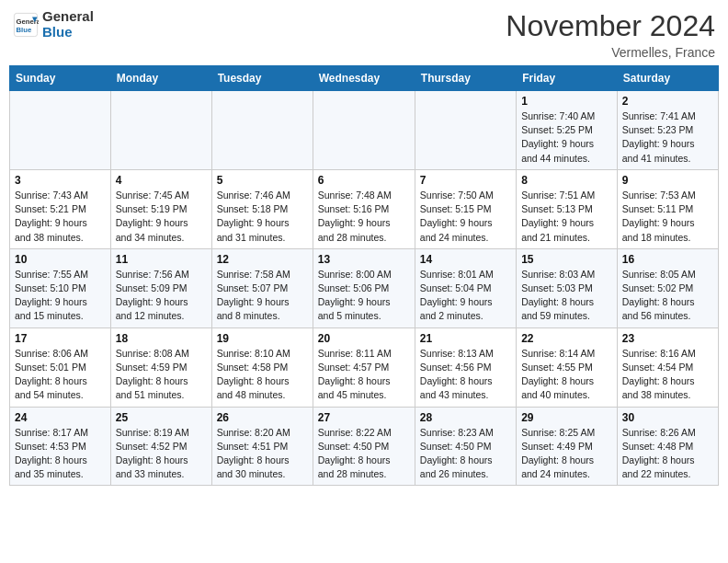 This screenshot has height=563, width=728. What do you see at coordinates (263, 217) in the screenshot?
I see `day-info: Sunrise: 7:46 AM Sunset: 5:18 PM Dayligh…` at bounding box center [263, 217].